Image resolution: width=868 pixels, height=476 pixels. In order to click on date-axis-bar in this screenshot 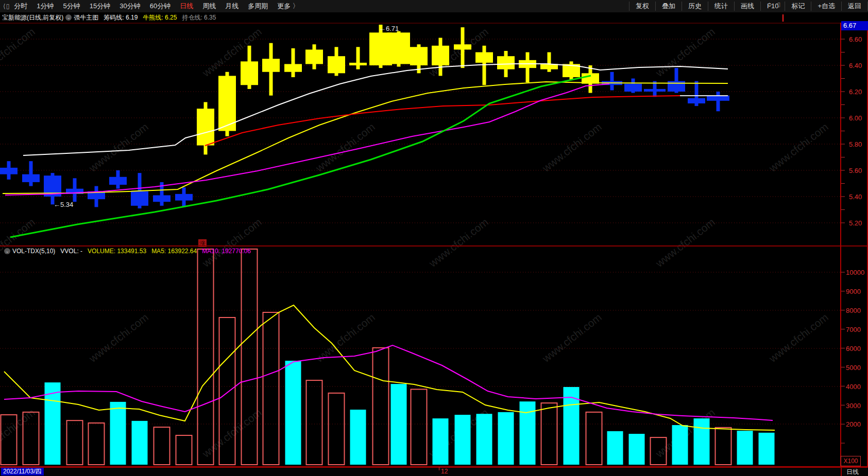, I will do `click(434, 471)`.